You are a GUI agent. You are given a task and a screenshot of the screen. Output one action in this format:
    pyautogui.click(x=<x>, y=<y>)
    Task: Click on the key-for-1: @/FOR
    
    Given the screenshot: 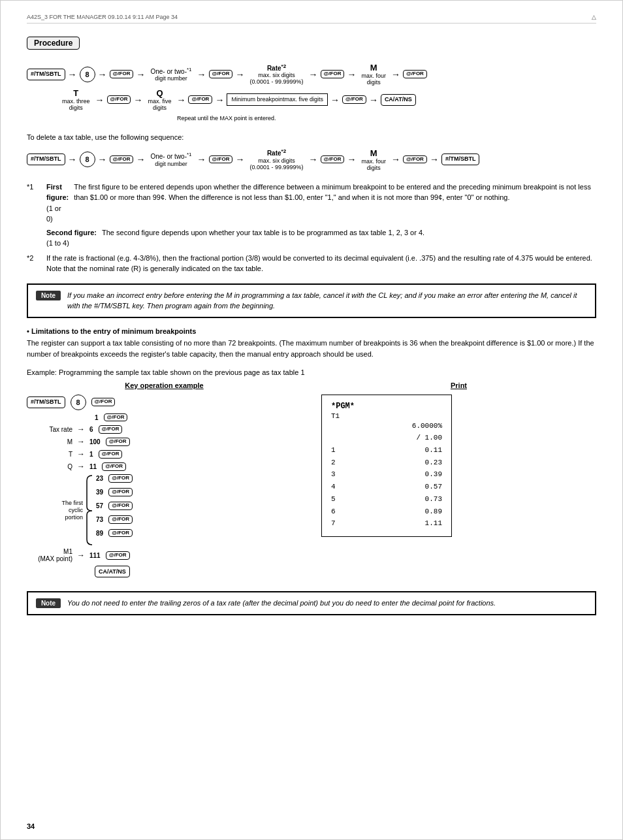 What is the action you would take?
    pyautogui.click(x=121, y=74)
    